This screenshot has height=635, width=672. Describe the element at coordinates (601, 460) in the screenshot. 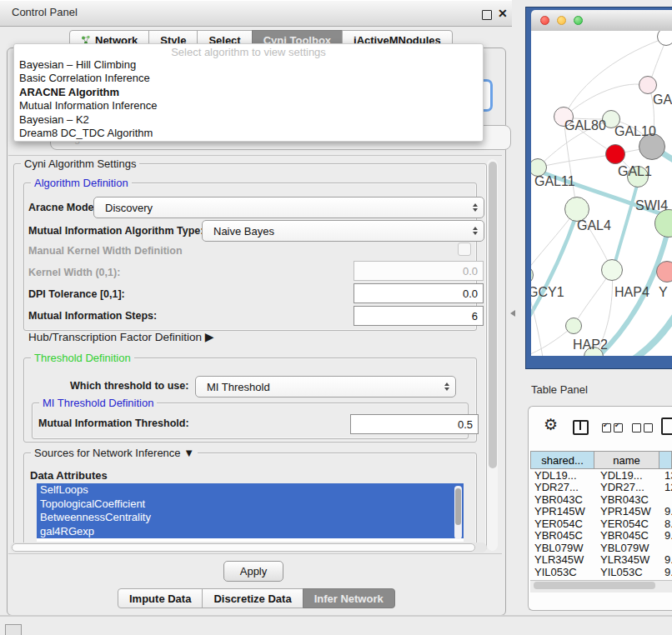

I see `table-header-row: shared...name` at that location.